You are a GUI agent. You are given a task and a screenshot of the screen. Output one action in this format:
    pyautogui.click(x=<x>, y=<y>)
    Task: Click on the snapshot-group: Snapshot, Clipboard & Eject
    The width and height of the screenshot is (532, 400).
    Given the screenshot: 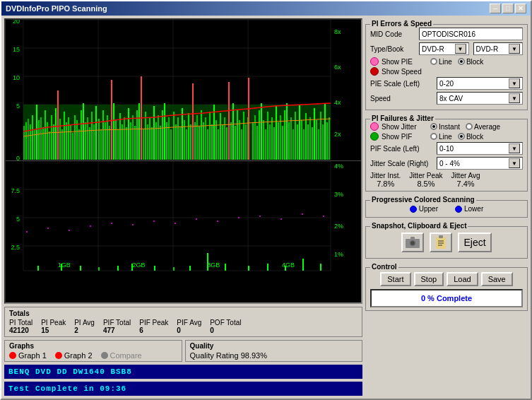 What is the action you would take?
    pyautogui.click(x=447, y=242)
    